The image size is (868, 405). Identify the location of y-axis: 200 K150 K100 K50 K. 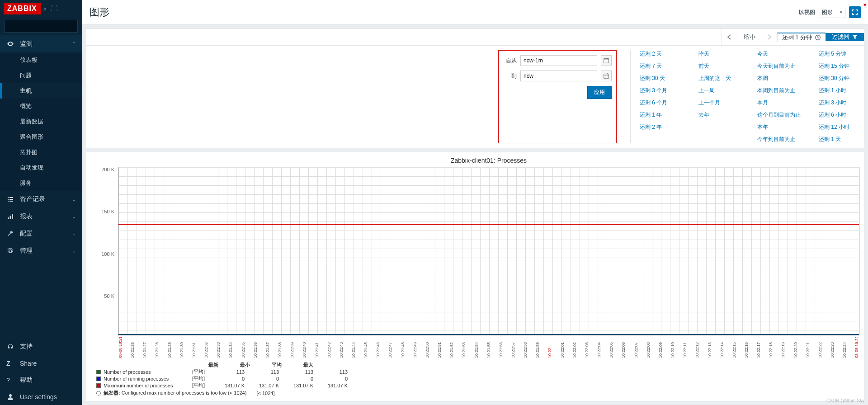
(104, 251).